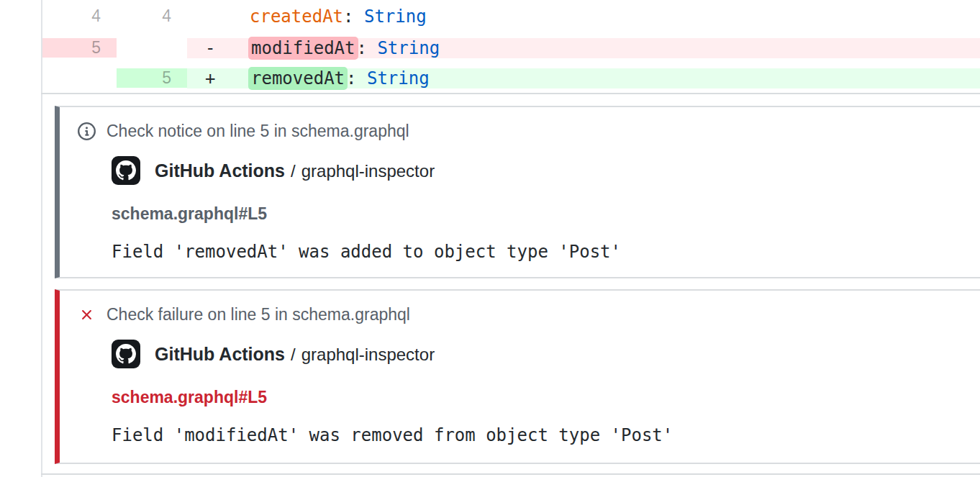 The image size is (980, 477). What do you see at coordinates (227, 48) in the screenshot?
I see `diff-sign: -` at bounding box center [227, 48].